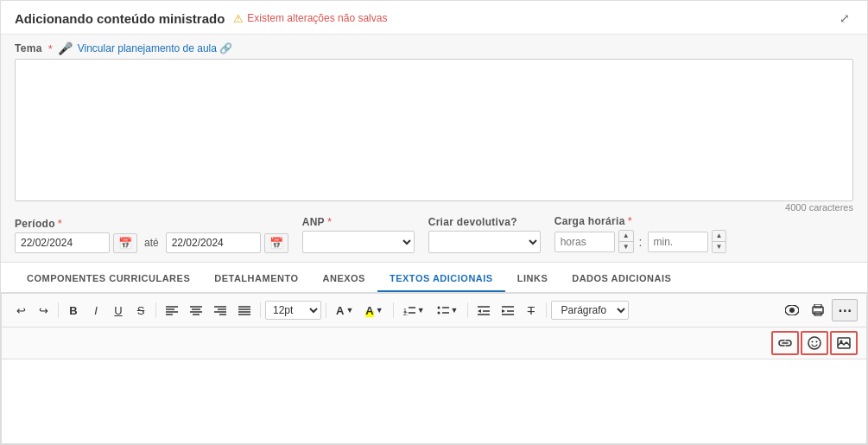 This screenshot has width=868, height=445. Describe the element at coordinates (434, 47) in the screenshot. I see `tema-label-row: Tema * 🎤 Vincular planejamento de aula 🔗` at that location.